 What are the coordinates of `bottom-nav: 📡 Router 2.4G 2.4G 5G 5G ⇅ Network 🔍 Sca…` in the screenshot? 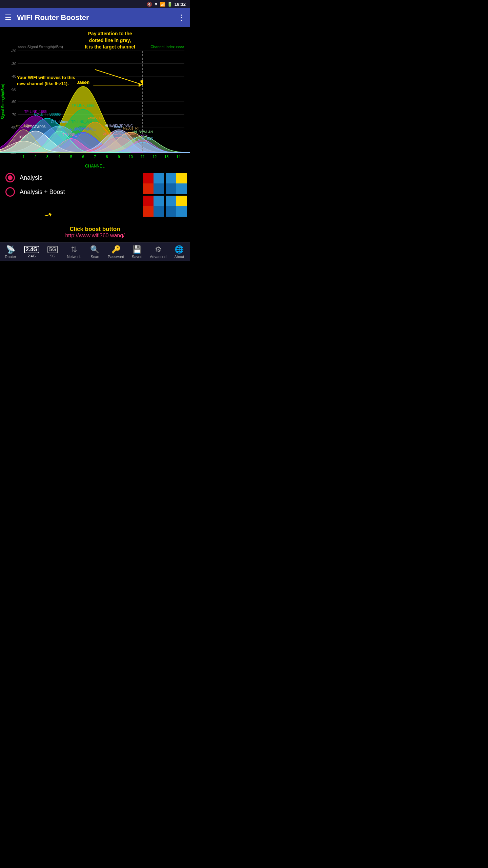 It's located at (95, 252).